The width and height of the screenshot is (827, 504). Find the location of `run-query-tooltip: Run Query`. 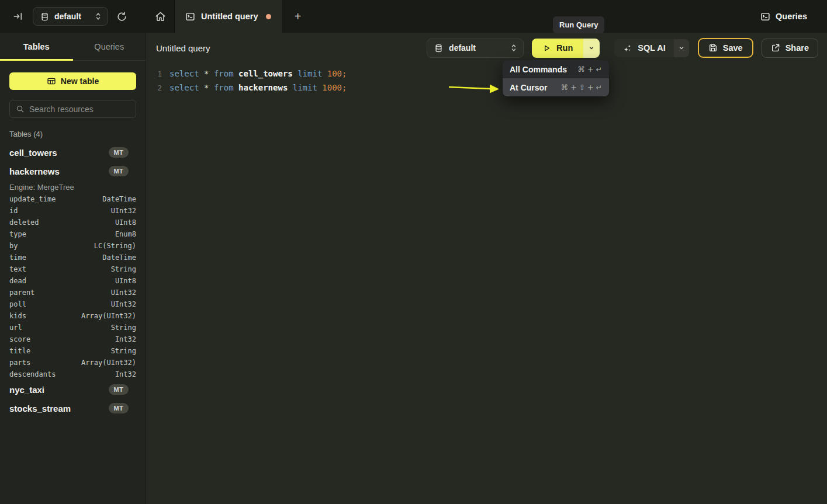

run-query-tooltip: Run Query is located at coordinates (579, 25).